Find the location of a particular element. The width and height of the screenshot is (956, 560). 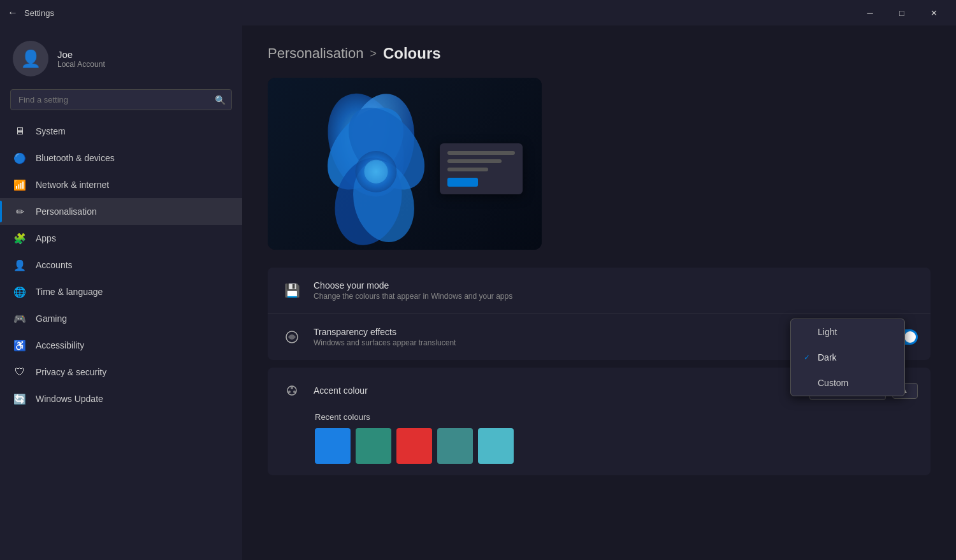

nav-label-network: Network & internet is located at coordinates (73, 185).